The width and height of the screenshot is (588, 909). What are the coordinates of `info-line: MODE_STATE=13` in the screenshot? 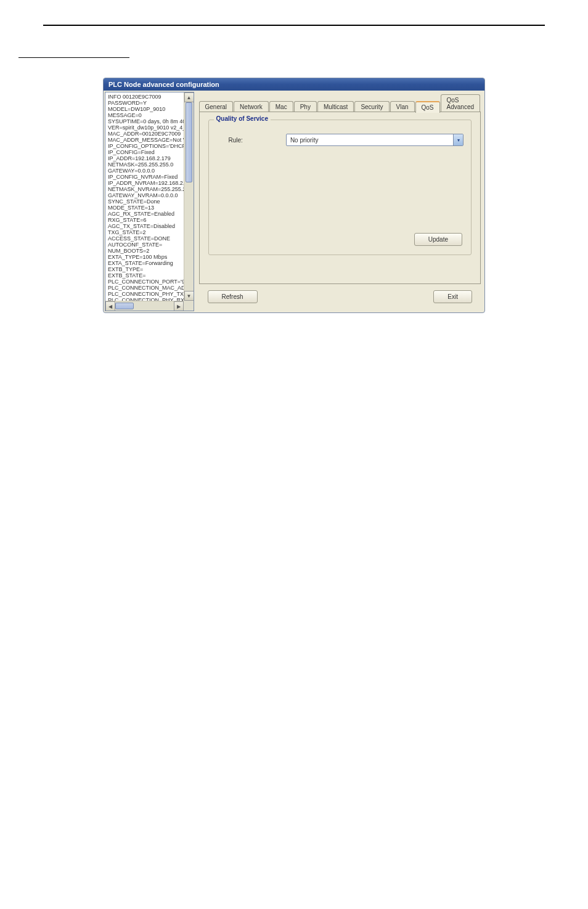 It's located at (149, 208).